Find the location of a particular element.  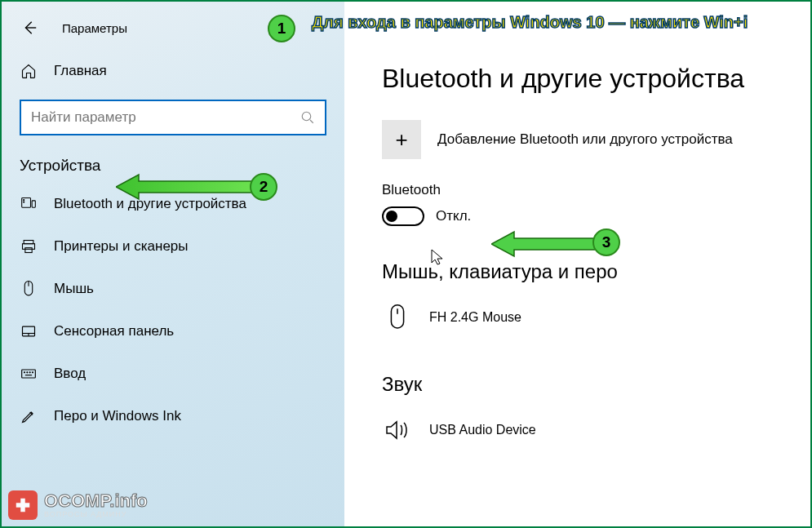

arrow-left-icon is located at coordinates (29, 28).